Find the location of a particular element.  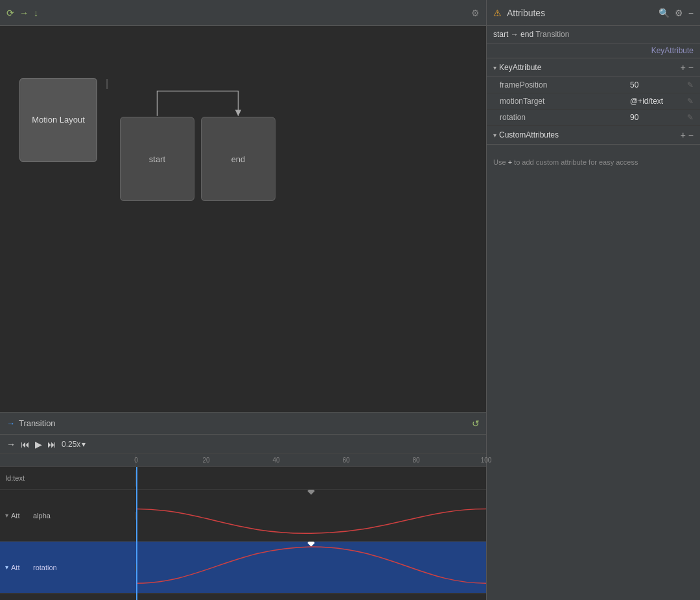

node-end-label: end is located at coordinates (239, 160).